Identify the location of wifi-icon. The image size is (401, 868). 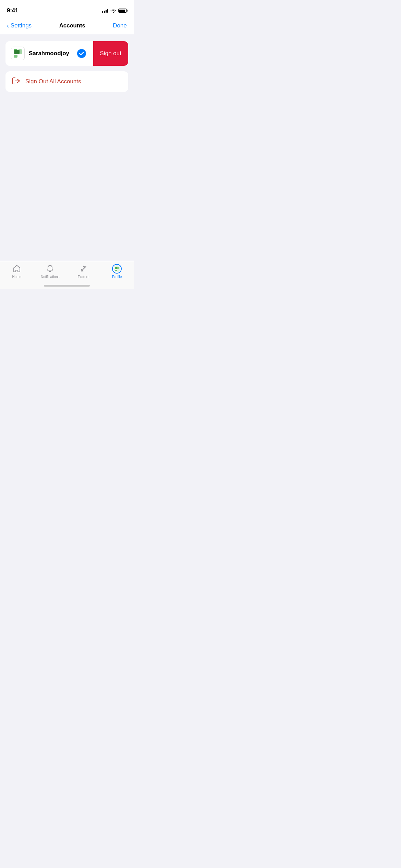
(113, 11).